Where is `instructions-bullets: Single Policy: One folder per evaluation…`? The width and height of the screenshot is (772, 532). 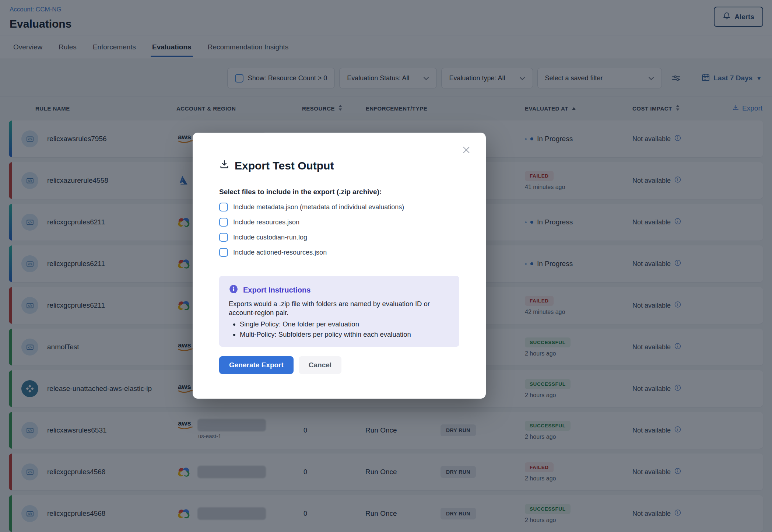 instructions-bullets: Single Policy: One folder per evaluation… is located at coordinates (345, 329).